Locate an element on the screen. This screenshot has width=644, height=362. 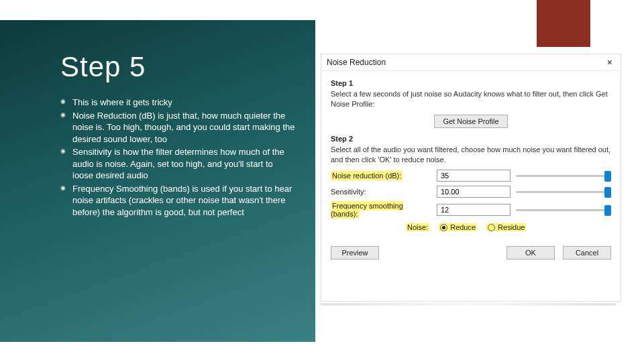
smoothing-label: Frequency smoothing (bands): is located at coordinates (367, 210).